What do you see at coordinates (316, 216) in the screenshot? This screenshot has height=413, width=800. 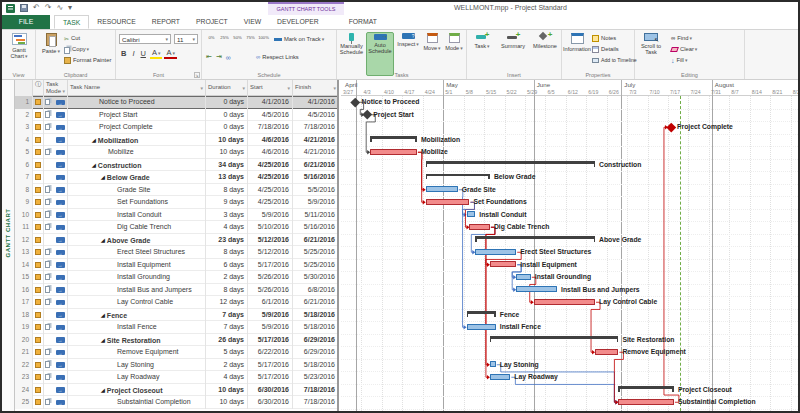 I see `cell: 5/11/2016` at bounding box center [316, 216].